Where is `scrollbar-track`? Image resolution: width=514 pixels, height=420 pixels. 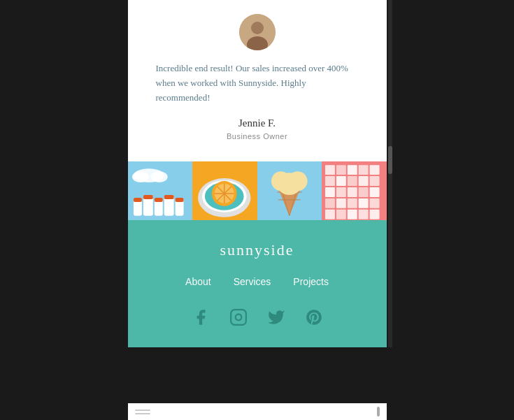
scrollbar-track is located at coordinates (390, 173).